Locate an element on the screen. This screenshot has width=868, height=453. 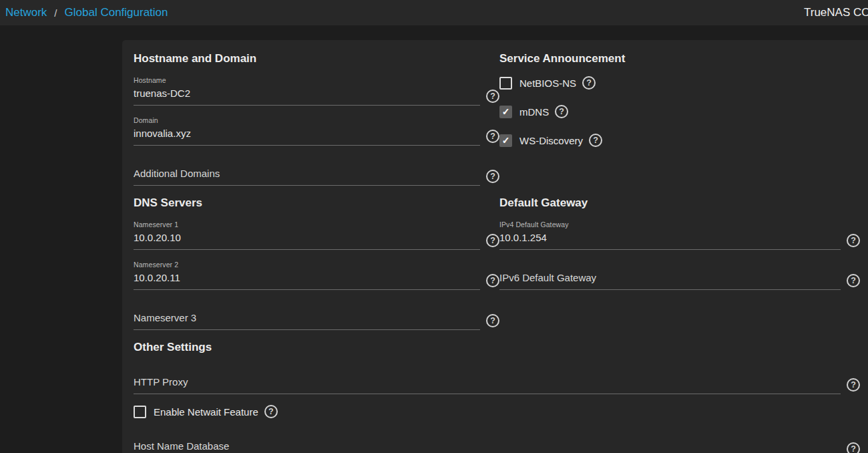
ipv6-default-gateway-field-row: ? is located at coordinates (680, 275).